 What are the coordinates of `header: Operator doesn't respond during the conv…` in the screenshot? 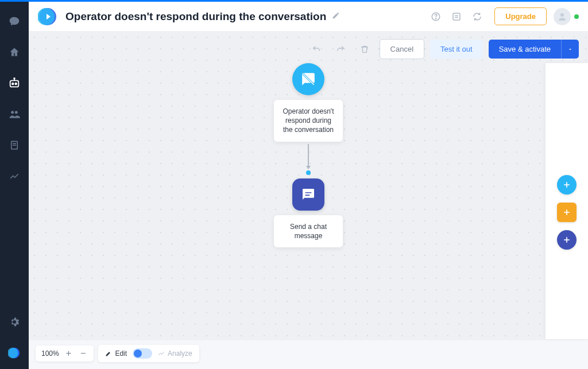 It's located at (308, 17).